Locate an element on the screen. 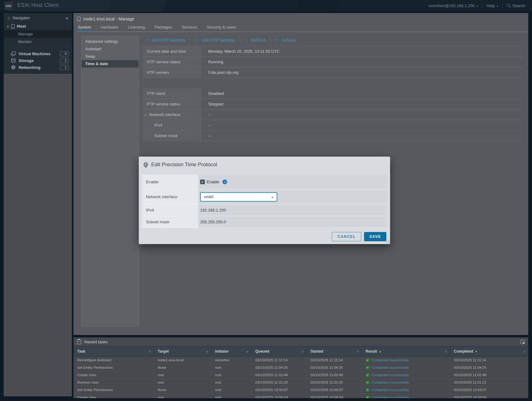 The width and height of the screenshot is (532, 401). task-row: Reconfigure Autostart node1-esxi.local s… is located at coordinates (301, 360).